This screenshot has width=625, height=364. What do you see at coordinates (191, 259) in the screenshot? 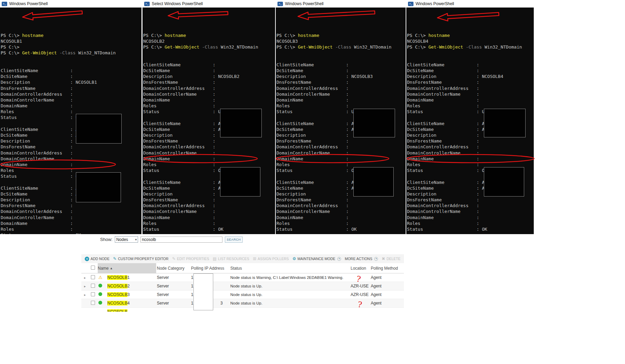
I see `edit-properties-button: EDIT PROPERTIES` at bounding box center [191, 259].